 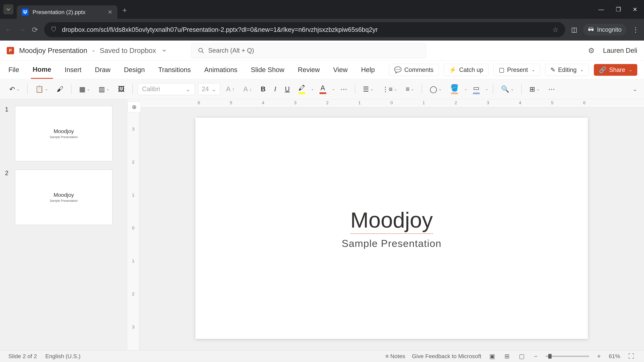 What do you see at coordinates (53, 50) in the screenshot?
I see `document-name: Moodjoy Presentation` at bounding box center [53, 50].